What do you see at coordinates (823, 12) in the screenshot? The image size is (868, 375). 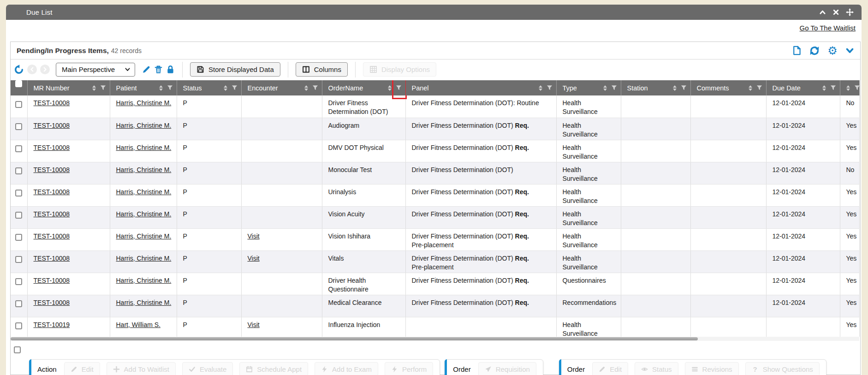 I see `chevron-up-icon` at bounding box center [823, 12].